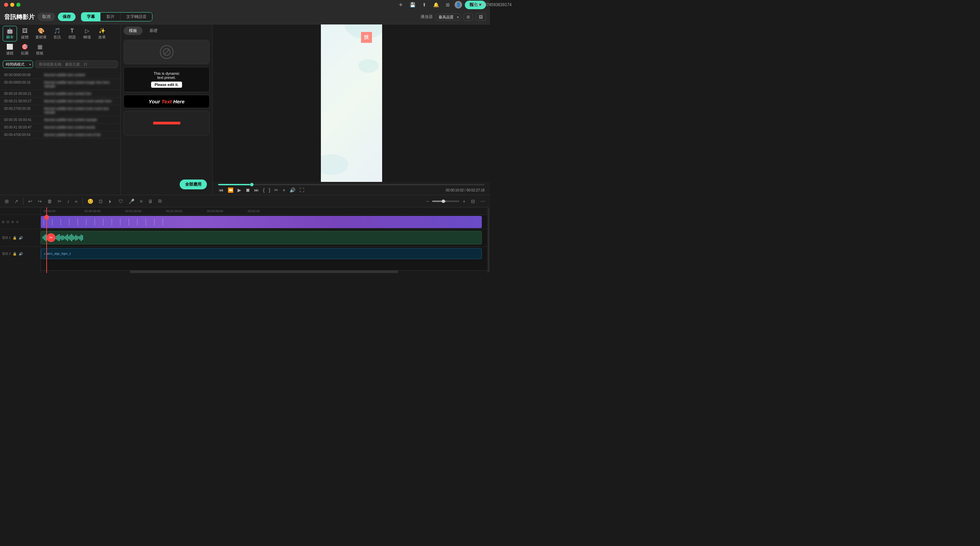 The height and width of the screenshot is (546, 980). What do you see at coordinates (193, 184) in the screenshot?
I see `apply-all-button: 全部應用` at bounding box center [193, 184].